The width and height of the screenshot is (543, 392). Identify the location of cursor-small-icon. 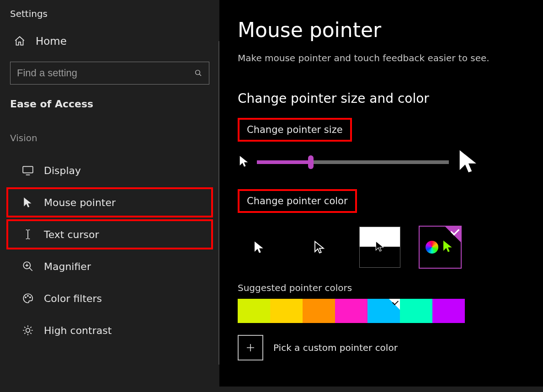
(244, 162).